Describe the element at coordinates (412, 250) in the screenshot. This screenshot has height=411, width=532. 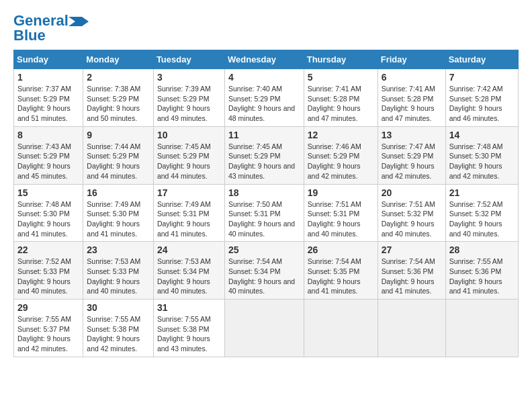
I see `day-number: 27` at that location.